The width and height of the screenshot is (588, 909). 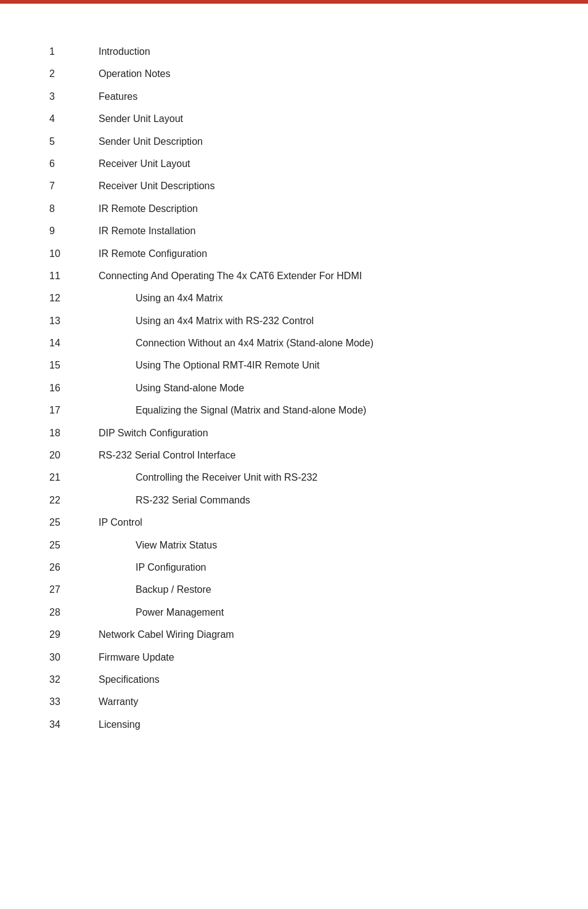 I want to click on toc-number: 6, so click(x=74, y=164).